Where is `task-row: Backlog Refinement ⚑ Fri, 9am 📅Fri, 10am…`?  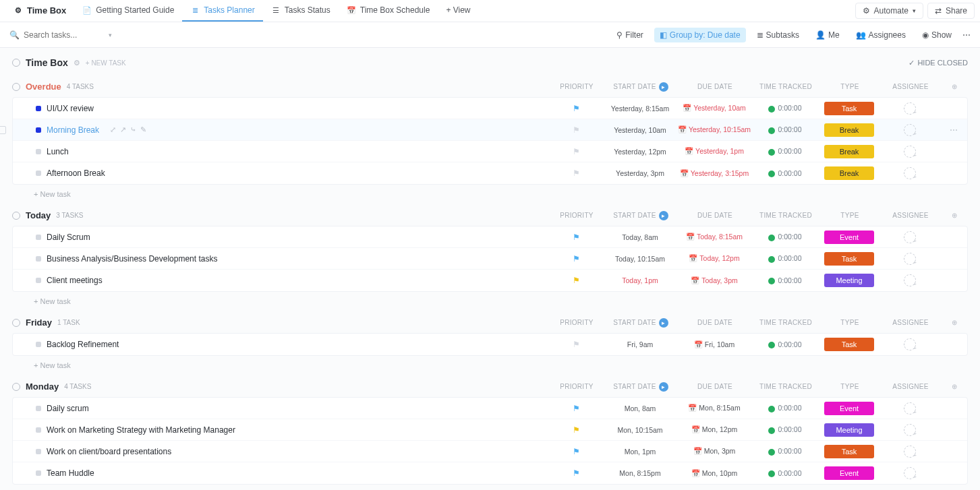 task-row: Backlog Refinement ⚑ Fri, 9am 📅Fri, 10am… is located at coordinates (490, 344).